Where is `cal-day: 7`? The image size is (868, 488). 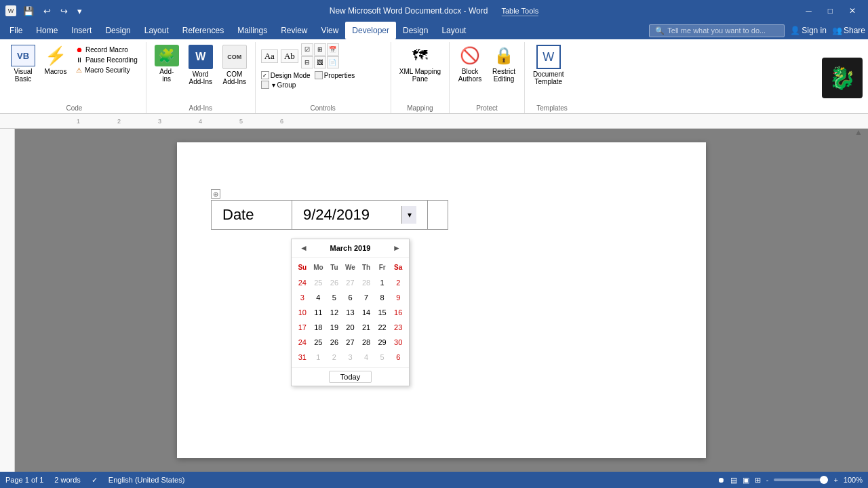
cal-day: 7 is located at coordinates (366, 298).